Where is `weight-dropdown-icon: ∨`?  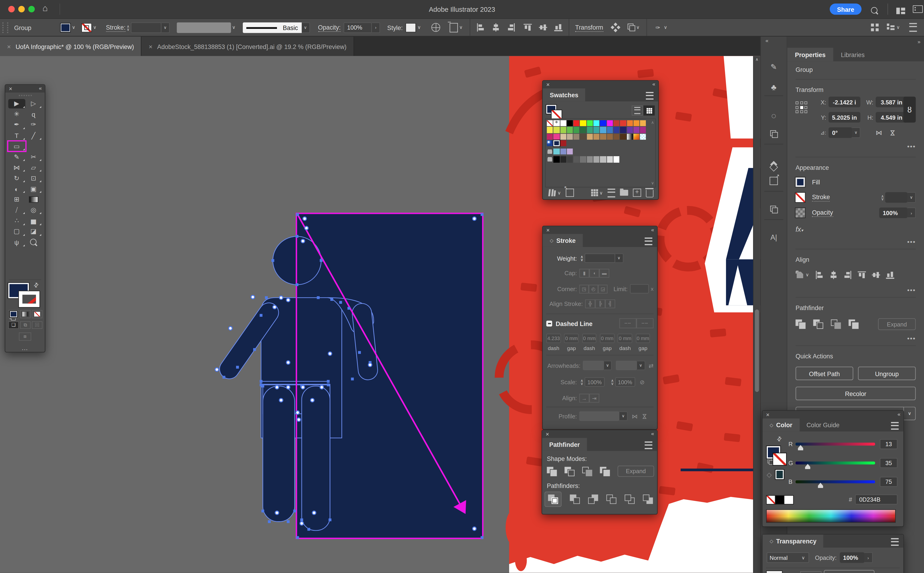 weight-dropdown-icon: ∨ is located at coordinates (619, 258).